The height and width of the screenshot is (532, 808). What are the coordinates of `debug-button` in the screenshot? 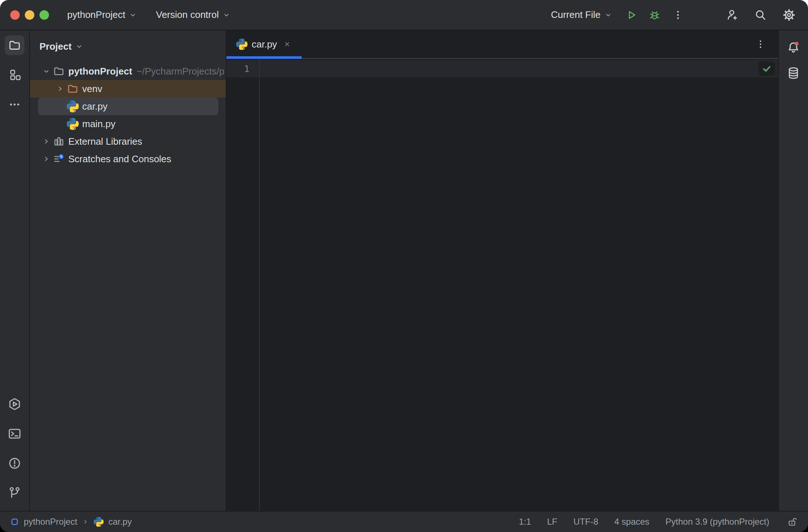 It's located at (655, 15).